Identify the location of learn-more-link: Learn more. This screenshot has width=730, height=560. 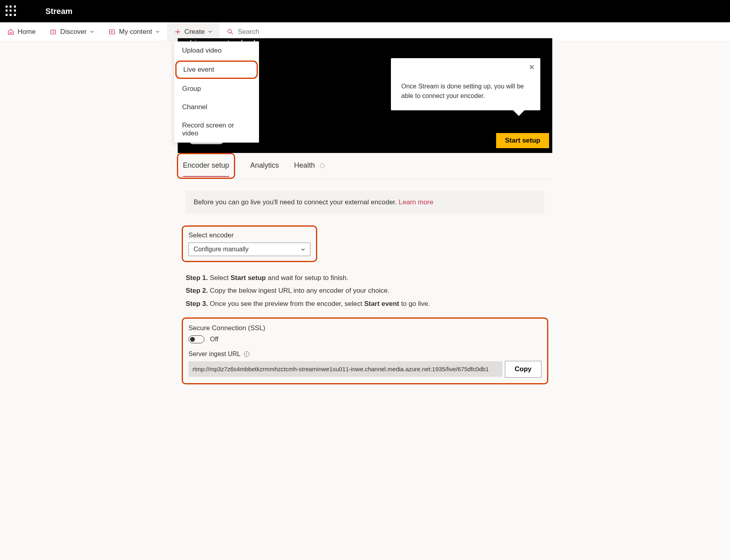
(416, 202).